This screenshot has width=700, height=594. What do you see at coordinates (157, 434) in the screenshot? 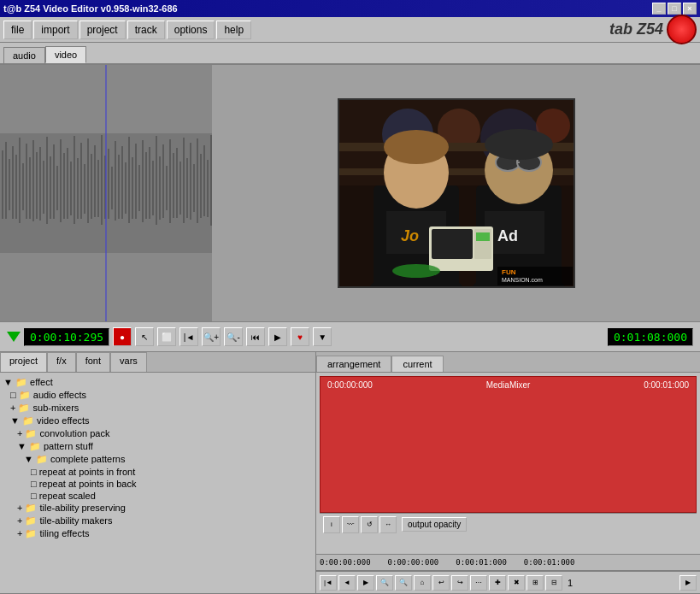
I see `tree-convolution: + 📁 convolution pack` at bounding box center [157, 434].